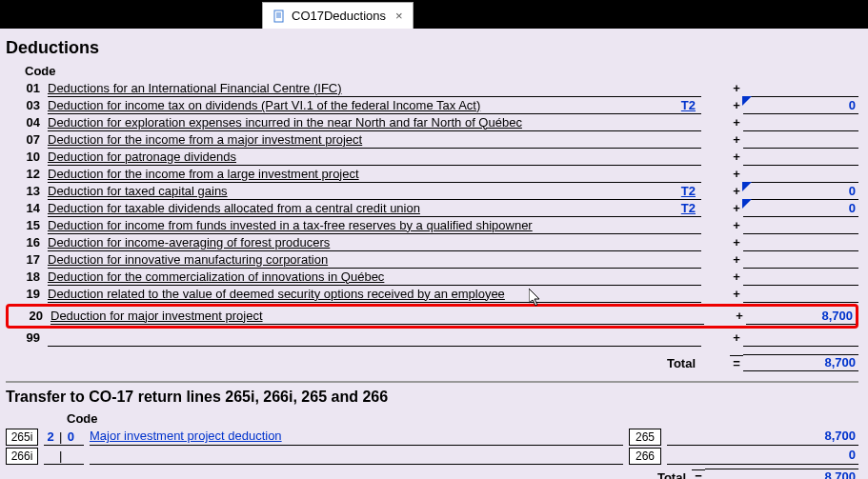  Describe the element at coordinates (433, 382) in the screenshot. I see `section-divider` at that location.